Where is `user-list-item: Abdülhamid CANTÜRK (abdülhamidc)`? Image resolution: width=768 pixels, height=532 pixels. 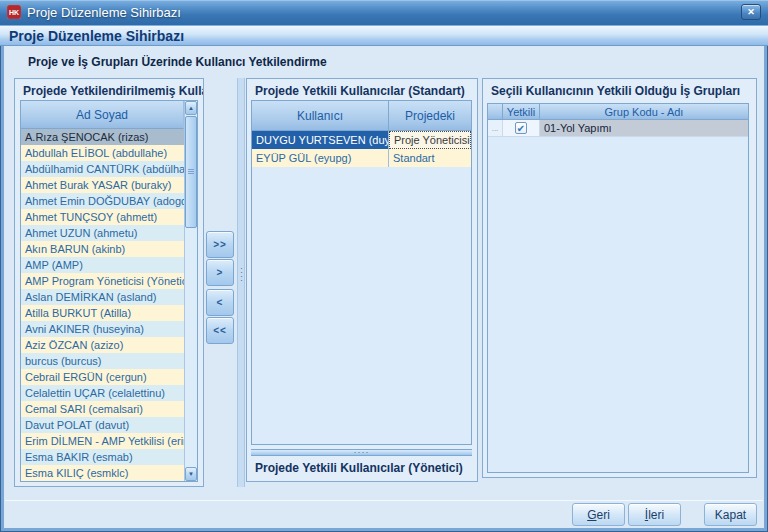 user-list-item: Abdülhamid CANTÜRK (abdülhamidc) is located at coordinates (102, 169).